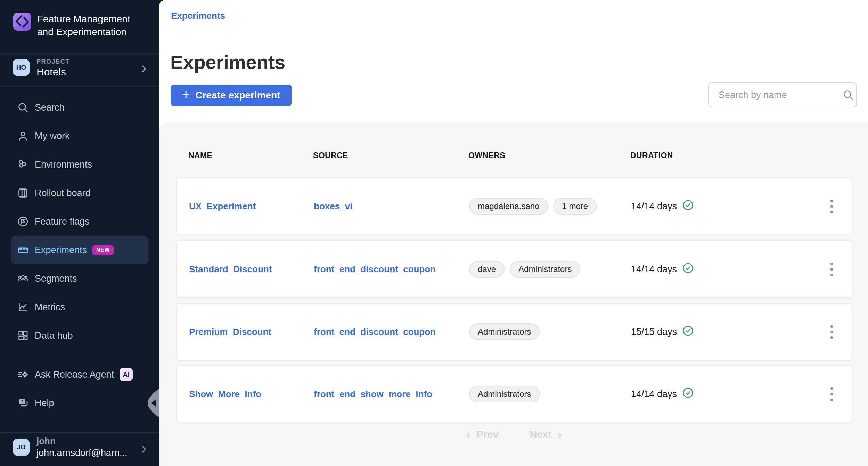 The width and height of the screenshot is (868, 466). What do you see at coordinates (80, 403) in the screenshot?
I see `sidebar-item-help: ? Help` at bounding box center [80, 403].